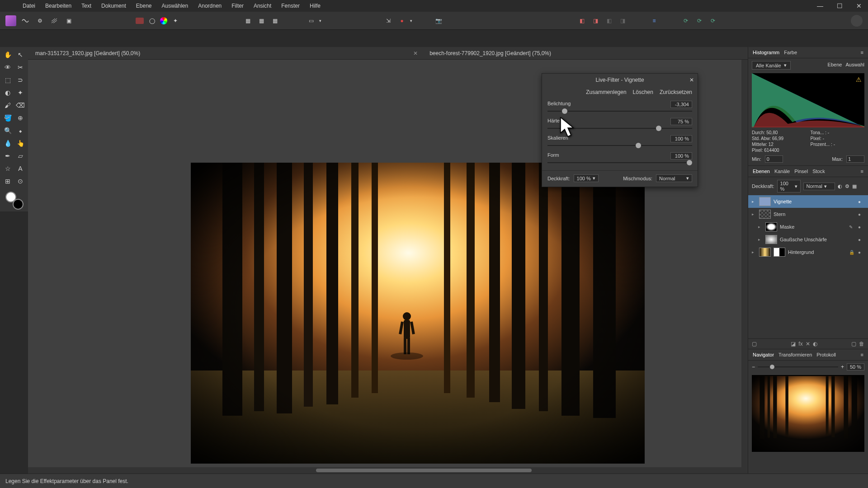  Describe the element at coordinates (620, 80) in the screenshot. I see `dialog-titlebar: Live-Filter - Vignette ✕` at that location.